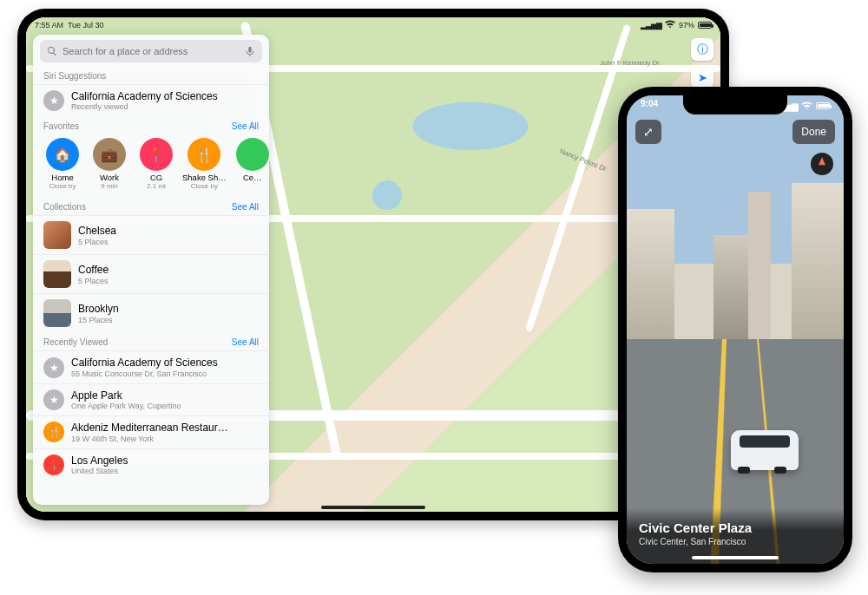  What do you see at coordinates (151, 465) in the screenshot?
I see `recent-los-angeles: 📍 Los Angeles United States` at bounding box center [151, 465].